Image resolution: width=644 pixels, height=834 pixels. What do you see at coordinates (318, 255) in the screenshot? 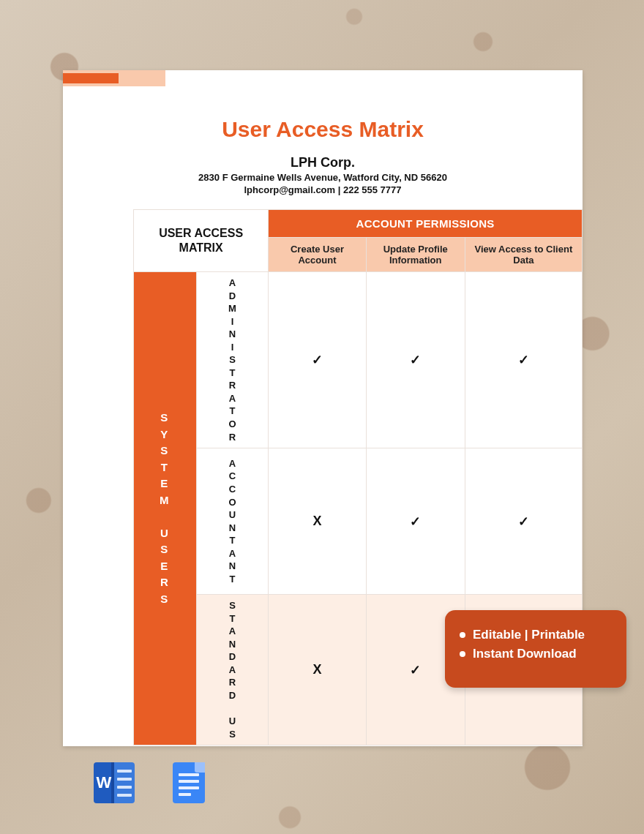
I see `permission-col-0: Create User Account` at bounding box center [318, 255].